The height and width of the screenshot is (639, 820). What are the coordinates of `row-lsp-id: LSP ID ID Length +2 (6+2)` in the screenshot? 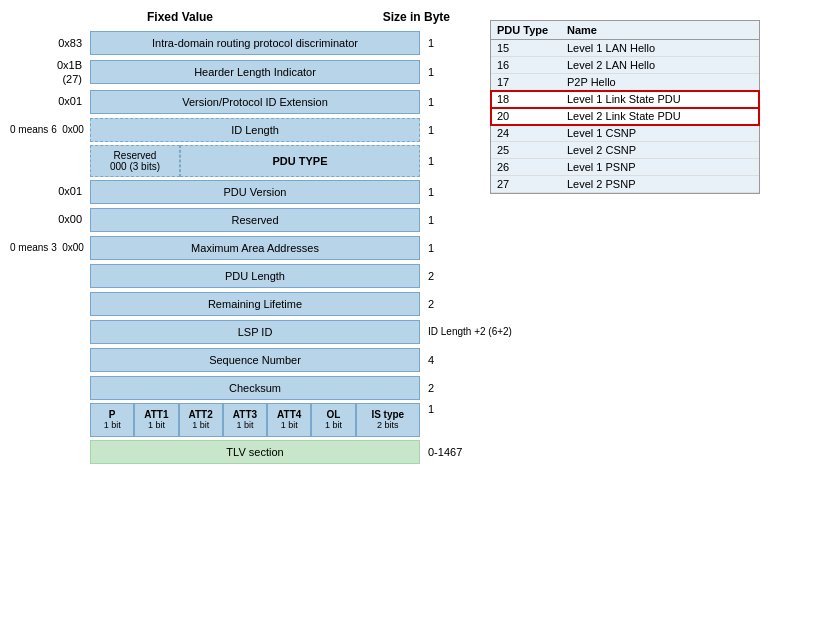 It's located at (240, 332).